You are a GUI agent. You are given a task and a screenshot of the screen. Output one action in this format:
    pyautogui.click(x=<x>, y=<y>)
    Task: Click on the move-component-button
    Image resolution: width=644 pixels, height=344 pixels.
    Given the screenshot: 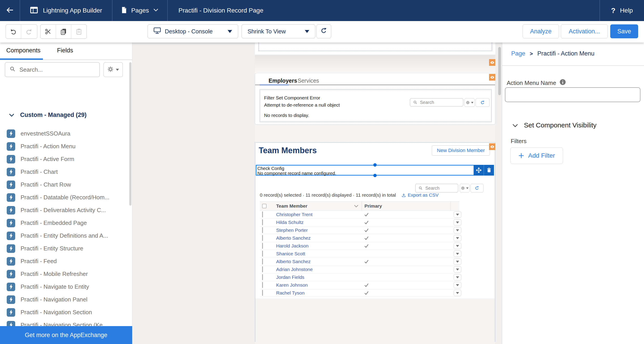 What is the action you would take?
    pyautogui.click(x=478, y=170)
    